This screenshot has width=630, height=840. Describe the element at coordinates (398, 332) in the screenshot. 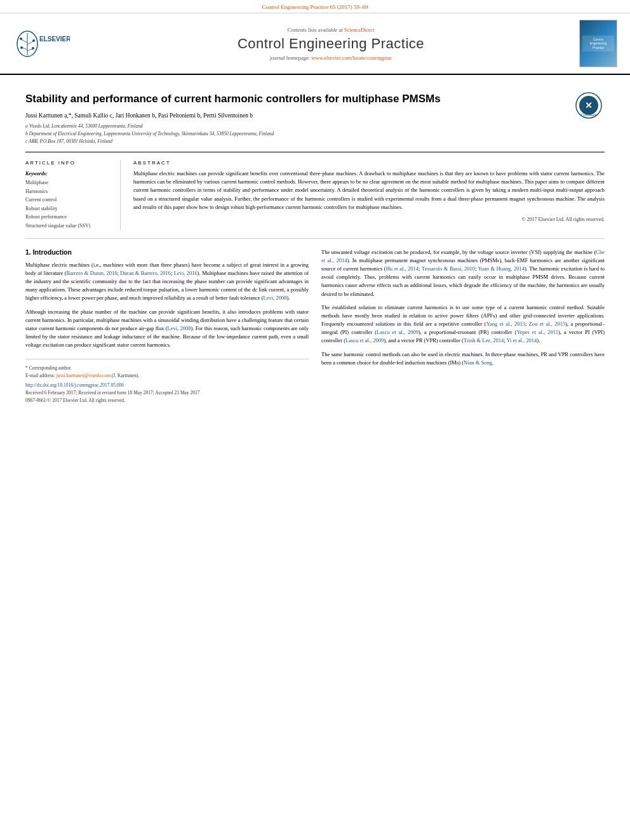

I see `ref-lascu2009: Lascu et al., 2009` at that location.